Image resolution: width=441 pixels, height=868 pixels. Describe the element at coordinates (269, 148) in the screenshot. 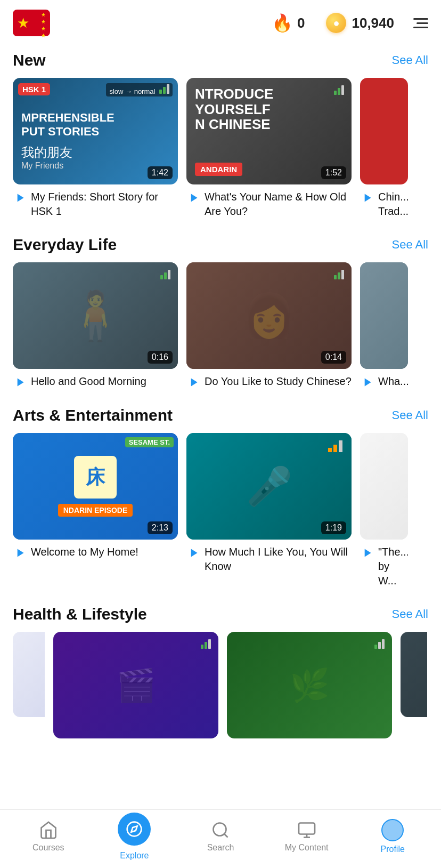

I see `card-introduce: NTRODUCEYOURSELFN CHINESE ANDARIN 1:52 W` at that location.